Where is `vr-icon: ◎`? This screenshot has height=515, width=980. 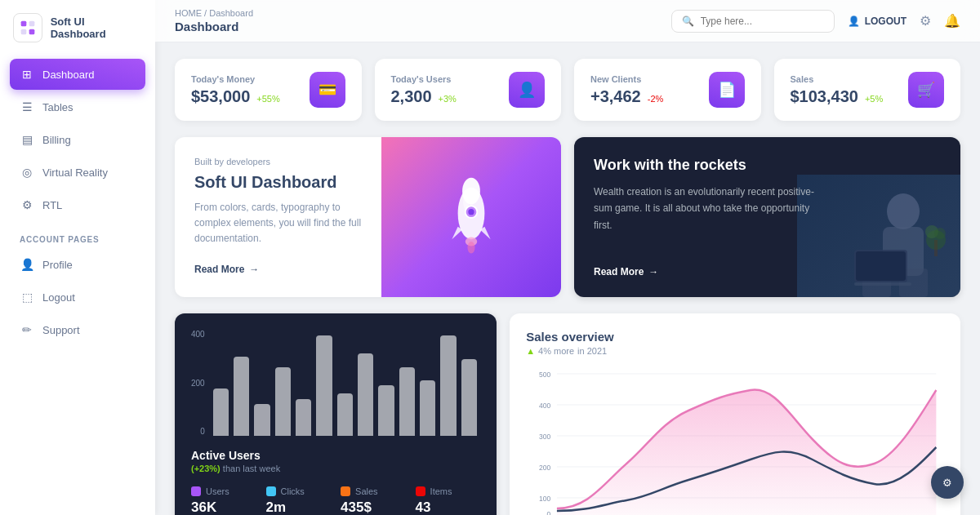 vr-icon: ◎ is located at coordinates (27, 172).